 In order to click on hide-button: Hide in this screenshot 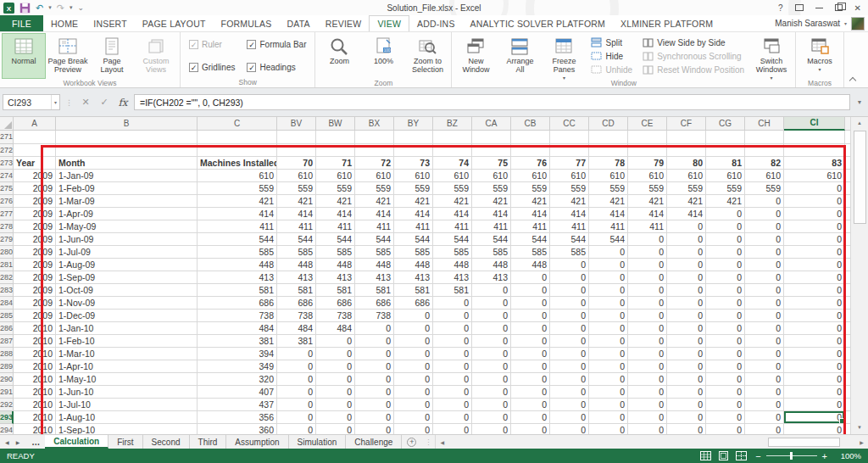, I will do `click(612, 56)`.